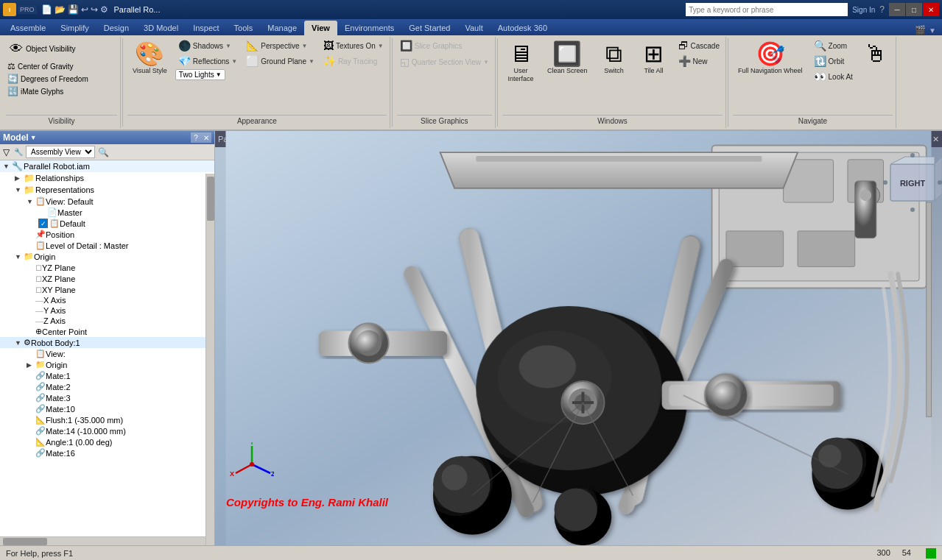 The height and width of the screenshot is (560, 942). I want to click on pan-zoom-btn: 🖱, so click(876, 54).